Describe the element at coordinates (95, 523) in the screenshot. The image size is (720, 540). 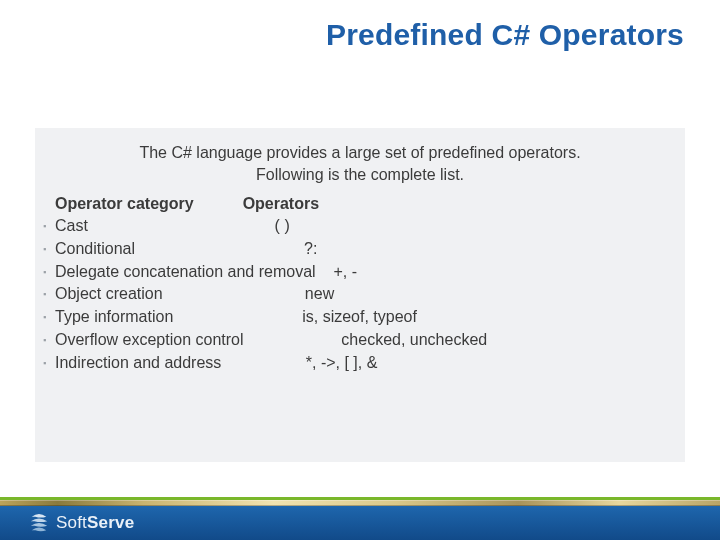
I see `brand-name: SoftServe` at that location.